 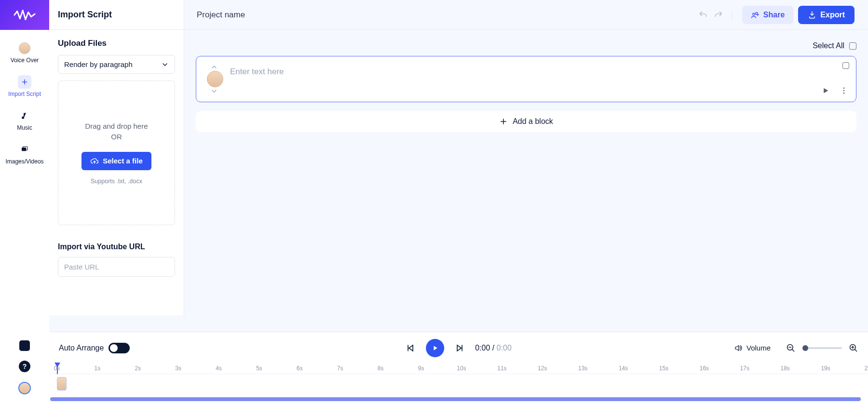 I want to click on timeline-tick: 8s, so click(x=381, y=368).